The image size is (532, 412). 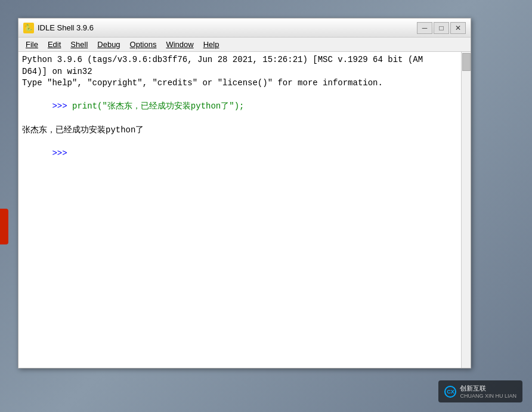 I want to click on startup-line3: Type "help", "copyright", "credits" or "…, so click(x=245, y=83).